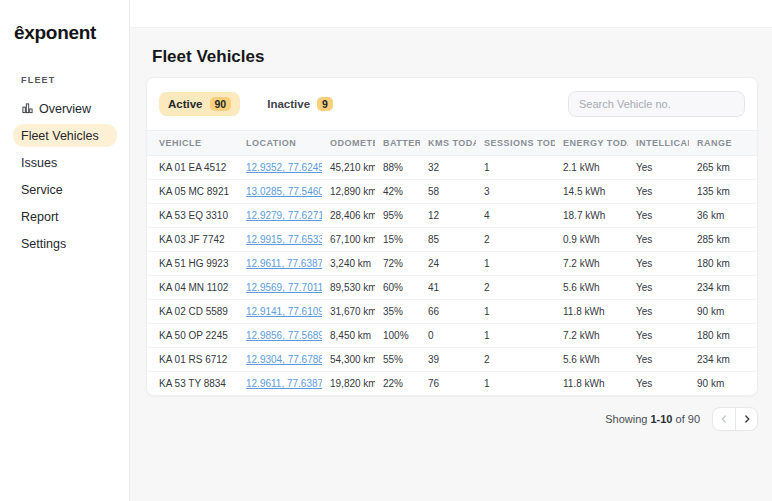  I want to click on sidebar-item-fleet-vehicles: Fleet Vehicles, so click(65, 136).